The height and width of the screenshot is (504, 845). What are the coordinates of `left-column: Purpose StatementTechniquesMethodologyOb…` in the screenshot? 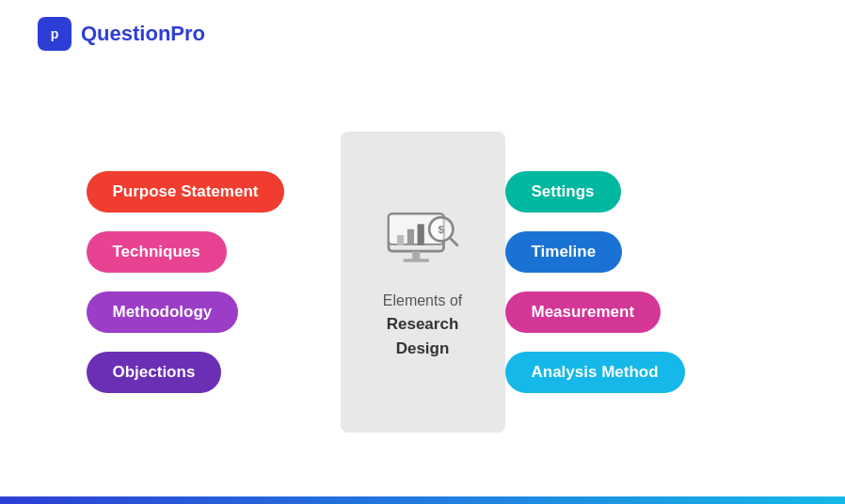 It's located at (214, 282).